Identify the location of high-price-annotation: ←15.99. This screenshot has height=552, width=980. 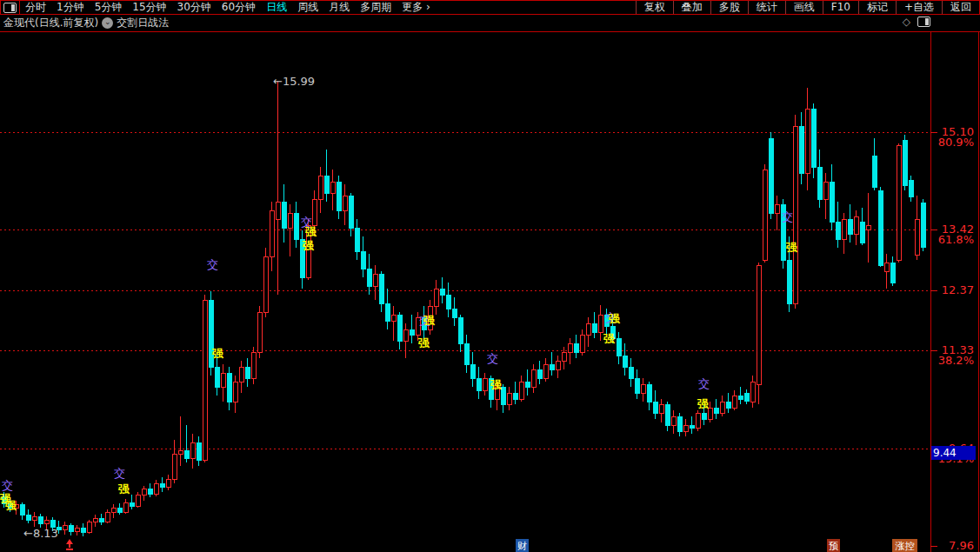
(294, 82).